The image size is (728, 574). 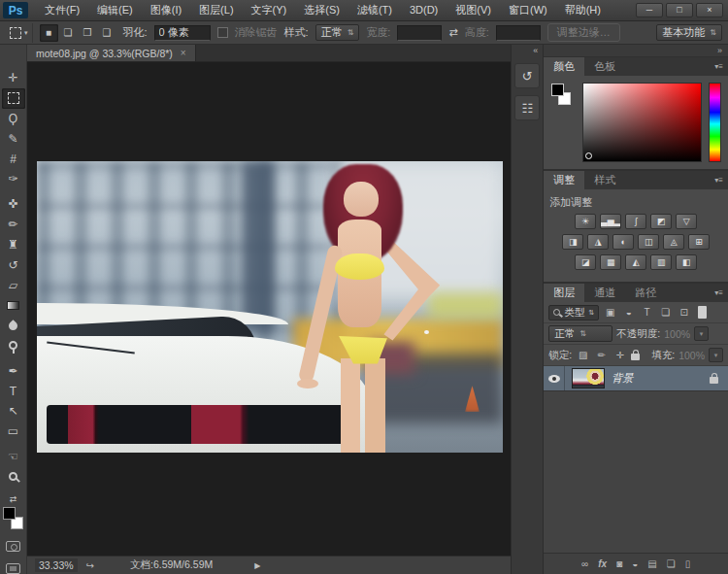 I want to click on hue-slider, so click(x=714, y=122).